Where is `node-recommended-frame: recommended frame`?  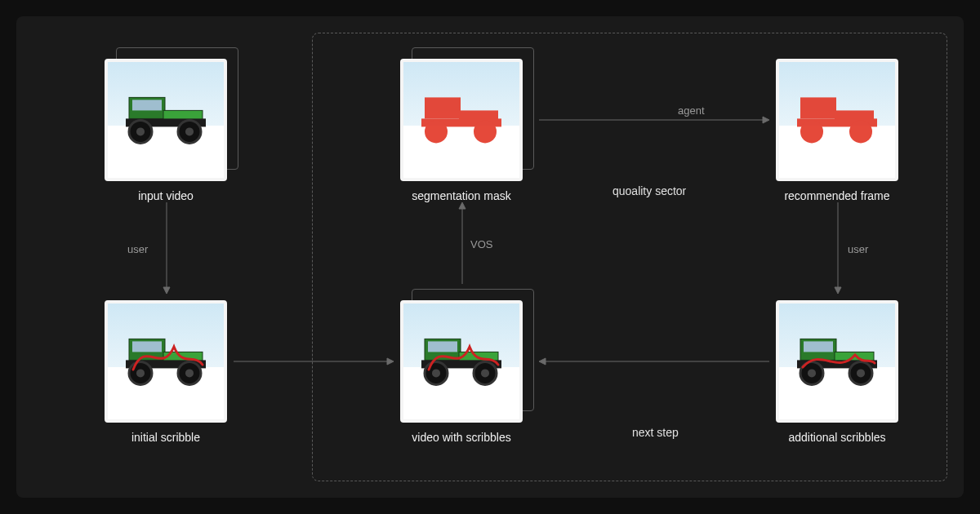 node-recommended-frame: recommended frame is located at coordinates (837, 131).